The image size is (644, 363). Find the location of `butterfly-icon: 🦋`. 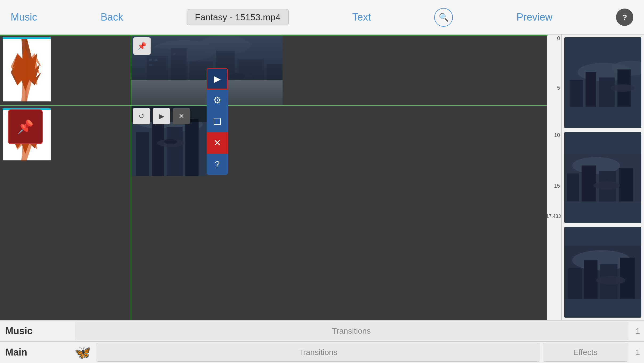

butterfly-icon: 🦋 is located at coordinates (83, 352).